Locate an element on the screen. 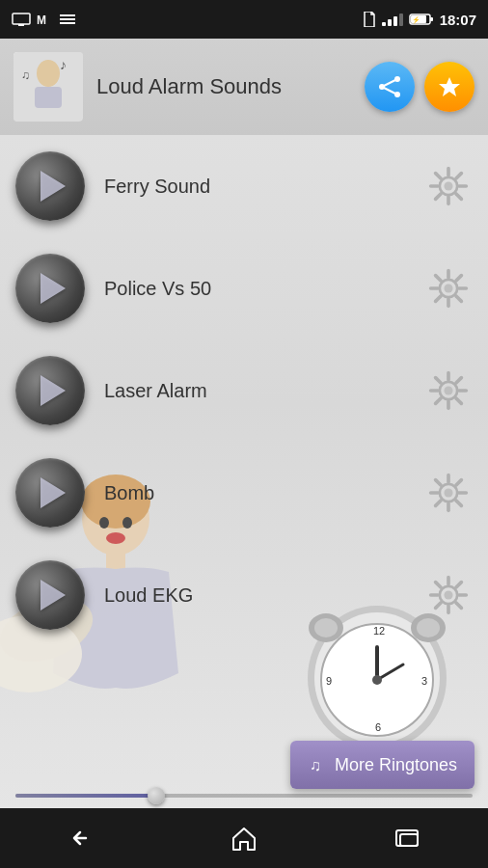 This screenshot has height=868, width=488. home-icon is located at coordinates (244, 838).